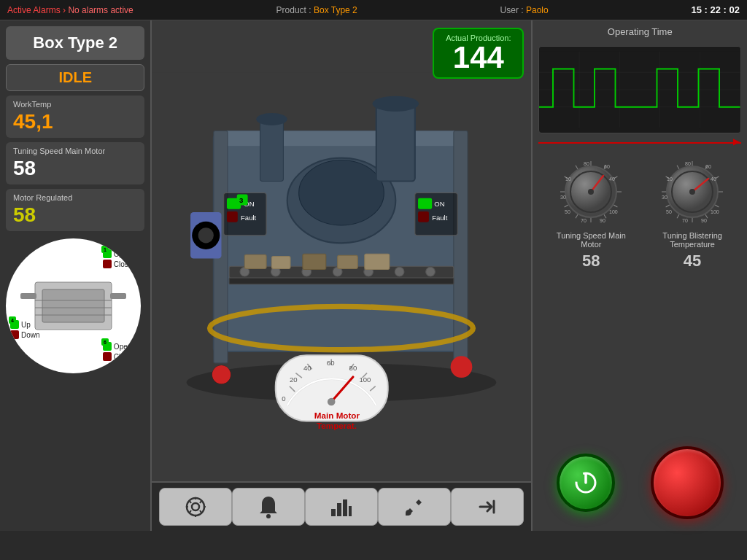 This screenshot has height=560, width=747. Describe the element at coordinates (337, 416) in the screenshot. I see `svg-text: Main Motor` at that location.